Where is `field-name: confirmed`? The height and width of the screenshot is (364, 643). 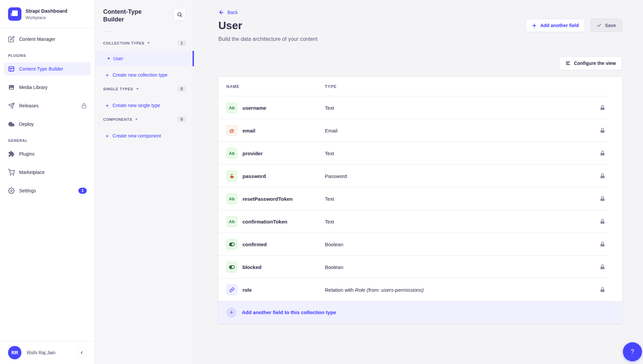
field-name: confirmed is located at coordinates (255, 244).